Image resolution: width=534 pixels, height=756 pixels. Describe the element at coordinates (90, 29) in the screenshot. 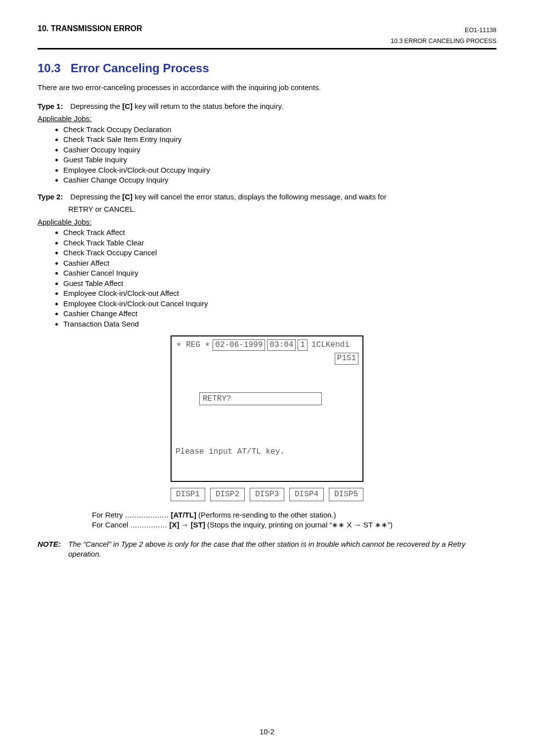

I see `chapter-heading: 10. TRANSMISSION ERROR` at that location.